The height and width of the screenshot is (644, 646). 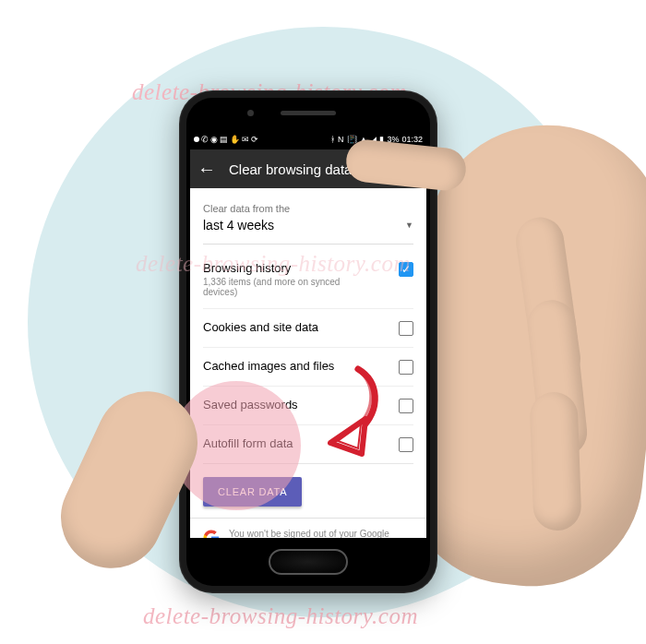 What do you see at coordinates (251, 404) in the screenshot?
I see `opt-title: Saved passwords` at bounding box center [251, 404].